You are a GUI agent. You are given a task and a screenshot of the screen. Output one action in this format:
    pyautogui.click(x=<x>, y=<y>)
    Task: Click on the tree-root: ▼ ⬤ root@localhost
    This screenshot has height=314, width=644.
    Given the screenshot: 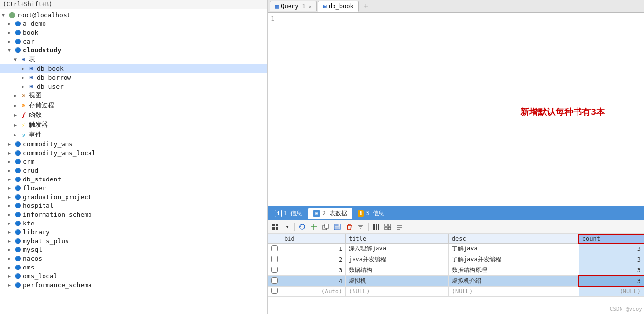 What is the action you would take?
    pyautogui.click(x=134, y=15)
    